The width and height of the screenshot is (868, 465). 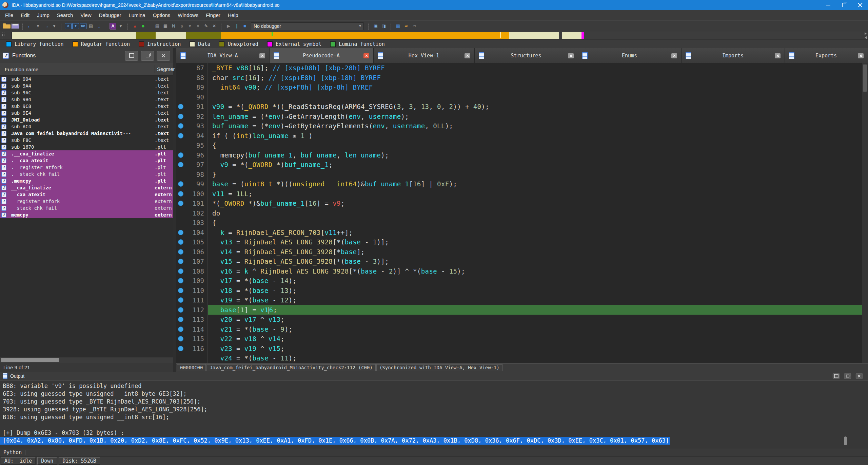 What do you see at coordinates (519, 310) in the screenshot?
I see `code-line: 112 base[1] = v16;` at bounding box center [519, 310].